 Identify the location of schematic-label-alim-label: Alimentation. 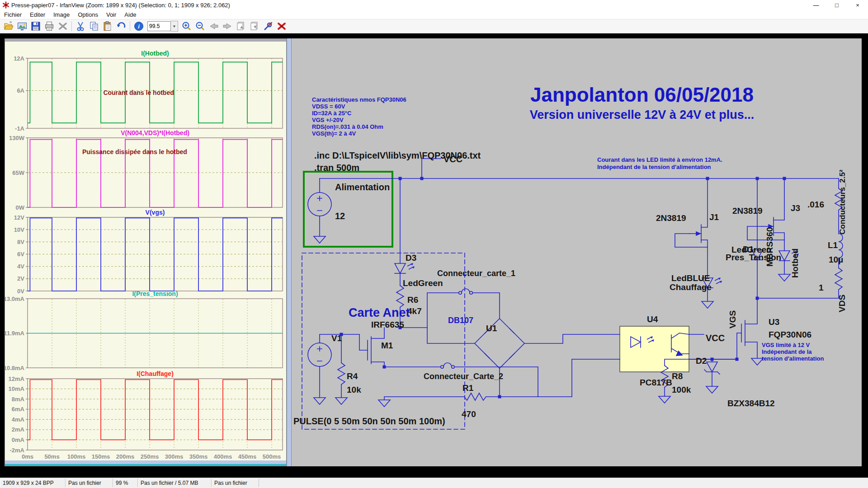
(363, 187).